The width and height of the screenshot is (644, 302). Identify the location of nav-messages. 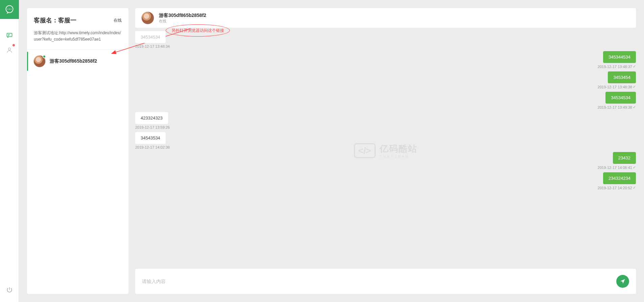
(9, 35).